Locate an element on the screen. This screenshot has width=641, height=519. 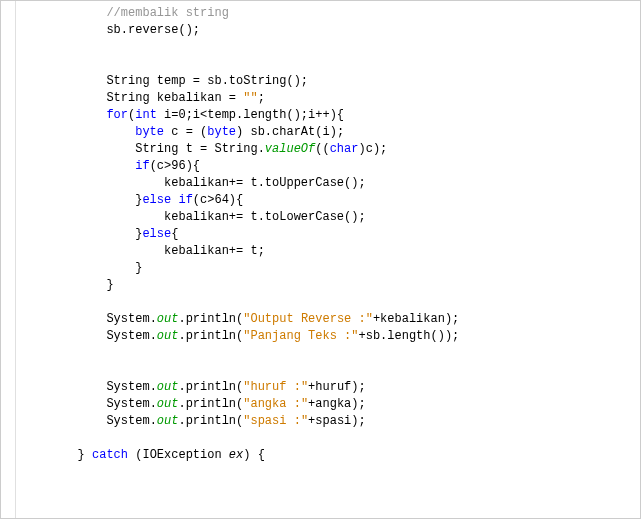
token-keyword: else is located at coordinates (156, 234).